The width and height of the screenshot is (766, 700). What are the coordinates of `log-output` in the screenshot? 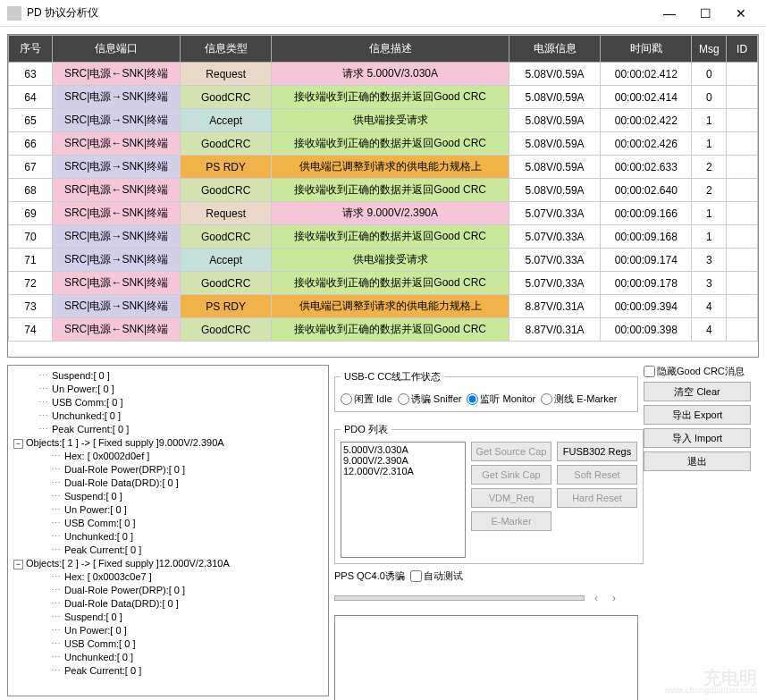 It's located at (486, 658).